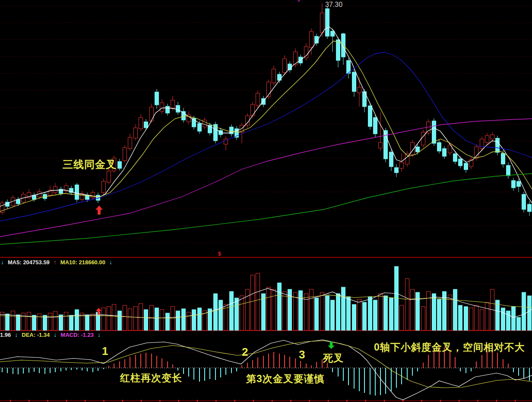  Describe the element at coordinates (5, 335) in the screenshot. I see `dif-value: 1.96` at that location.